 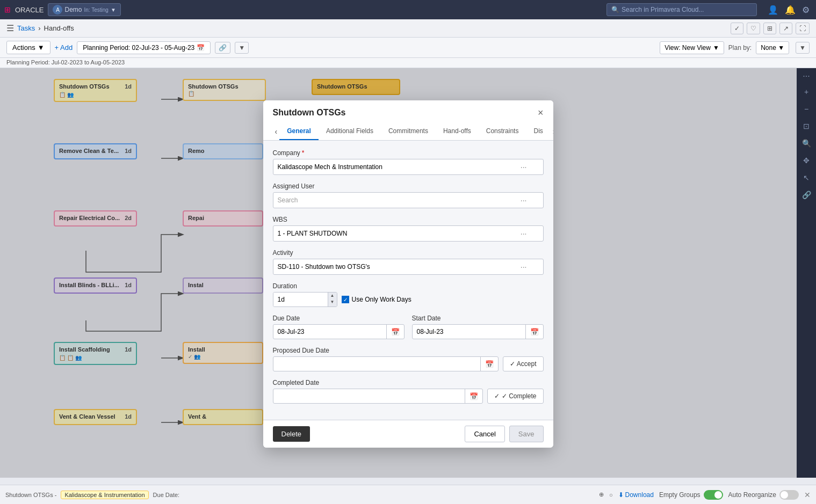 I want to click on cancel-button: Cancel, so click(x=485, y=434).